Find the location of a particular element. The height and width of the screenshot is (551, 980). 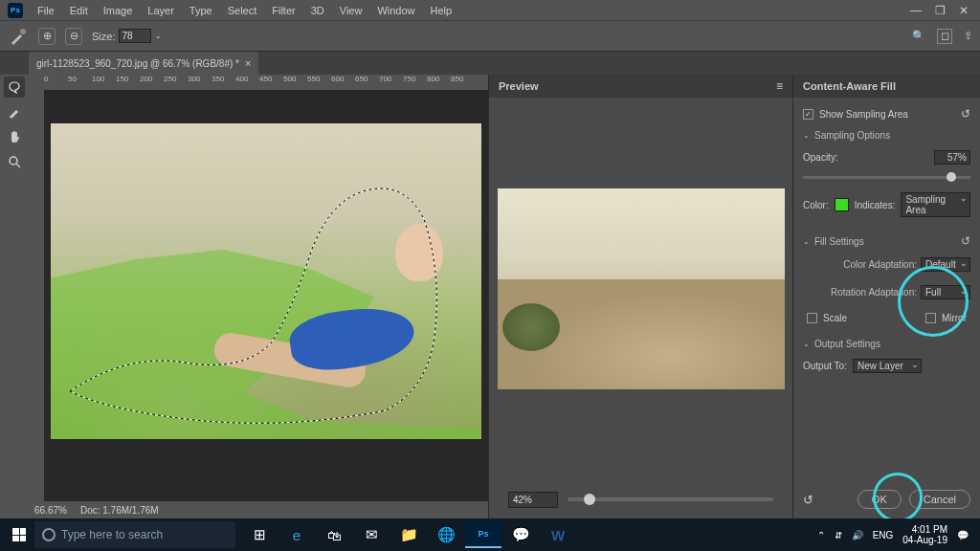

document-tab: girl-1128523_960_720.jpg @ 66.7% (RGB/8#… is located at coordinates (144, 63).